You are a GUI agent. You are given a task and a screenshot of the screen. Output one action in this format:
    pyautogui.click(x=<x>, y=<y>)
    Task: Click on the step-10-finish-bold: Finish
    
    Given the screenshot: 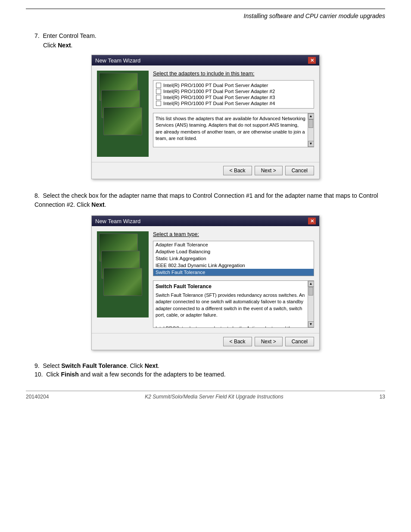 What is the action you would take?
    pyautogui.click(x=70, y=374)
    